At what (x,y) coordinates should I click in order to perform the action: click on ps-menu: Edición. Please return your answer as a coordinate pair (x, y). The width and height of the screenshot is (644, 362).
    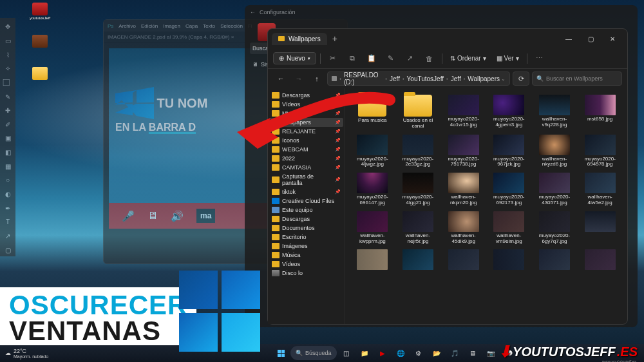
    Looking at the image, I should click on (149, 26).